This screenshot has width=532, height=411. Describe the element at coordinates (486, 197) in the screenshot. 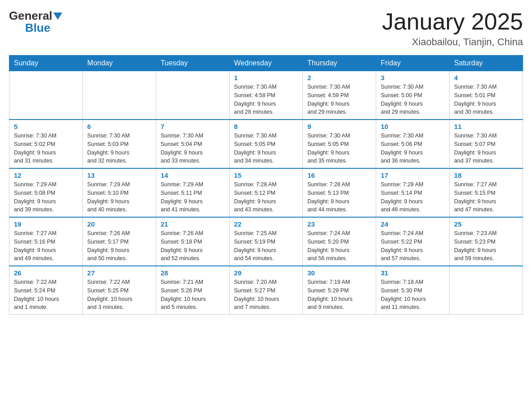

I see `day-info: Sunrise: 7:27 AM Sunset: 5:15 PM Dayligh…` at that location.